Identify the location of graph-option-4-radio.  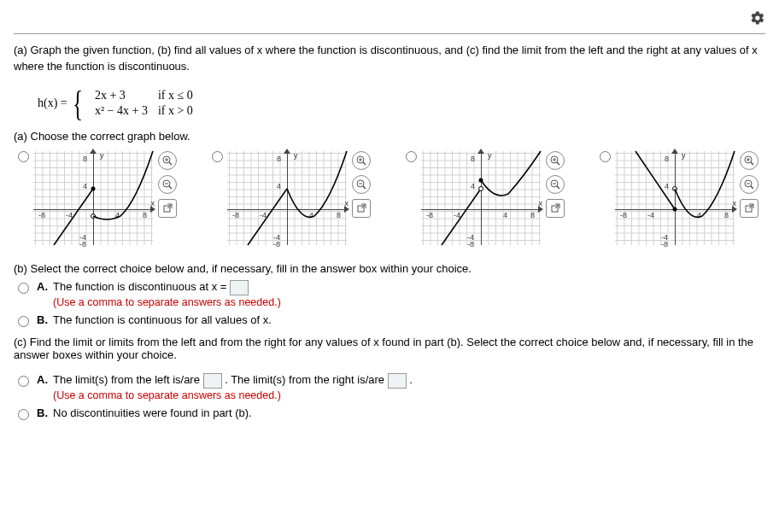
(605, 157).